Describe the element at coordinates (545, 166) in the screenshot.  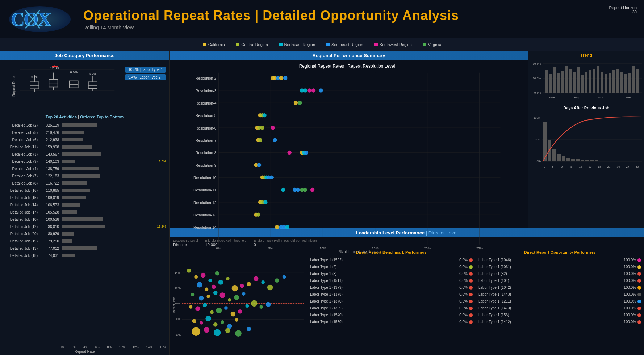
I see `svg-text: 0` at that location.